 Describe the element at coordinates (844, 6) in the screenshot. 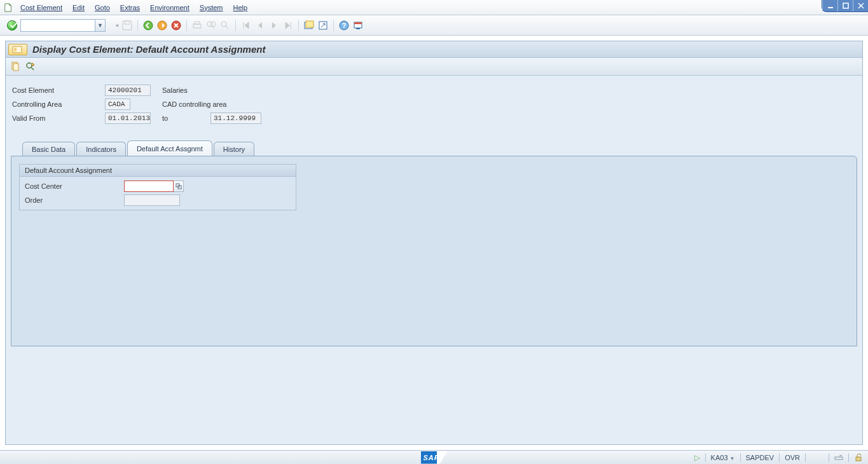

I see `window-controls` at that location.